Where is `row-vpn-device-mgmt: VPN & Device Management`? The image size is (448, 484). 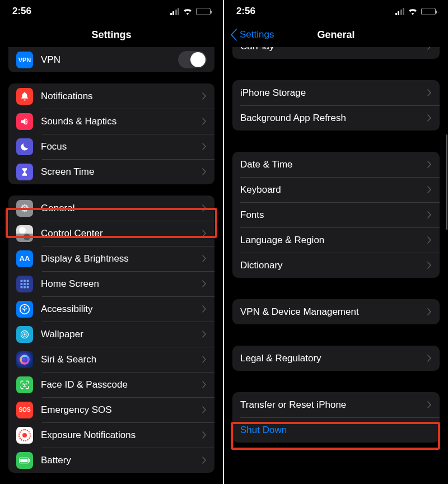
row-vpn-device-mgmt: VPN & Device Management is located at coordinates (336, 311).